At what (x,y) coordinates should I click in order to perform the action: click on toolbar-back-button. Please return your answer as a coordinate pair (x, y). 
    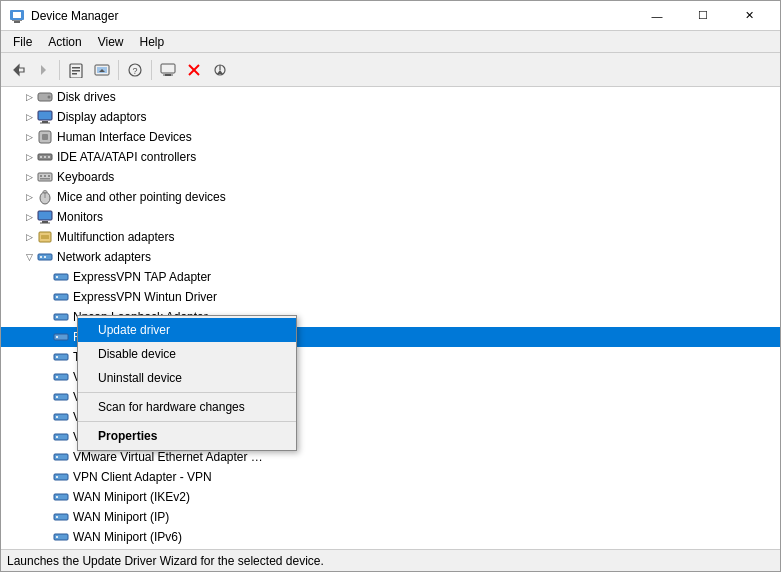
    Looking at the image, I should click on (17, 70).